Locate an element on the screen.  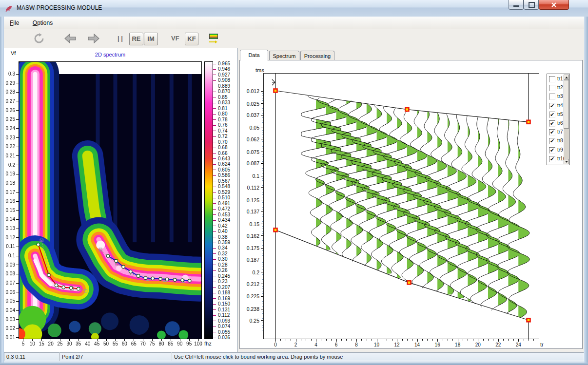
velocity-layers-icon is located at coordinates (214, 36).